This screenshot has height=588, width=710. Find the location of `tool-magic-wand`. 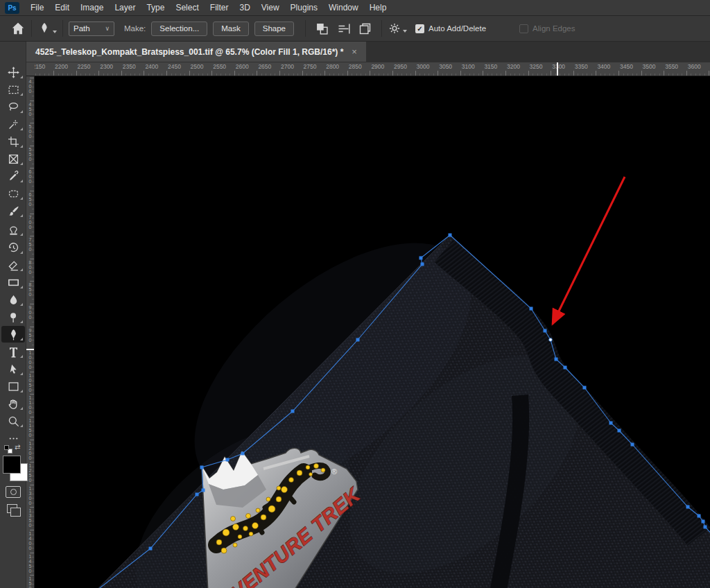

tool-magic-wand is located at coordinates (13, 124).